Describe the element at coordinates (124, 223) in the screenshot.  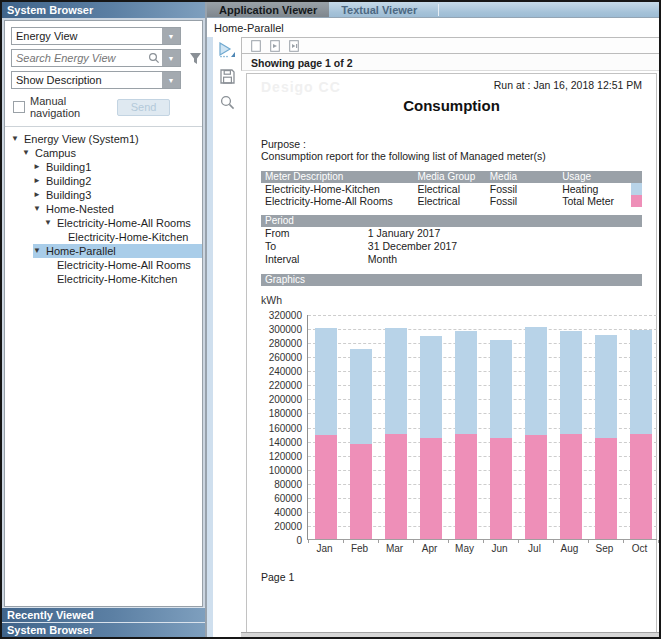
I see `tree-item-label: Electricity-Home-All Rooms` at that location.